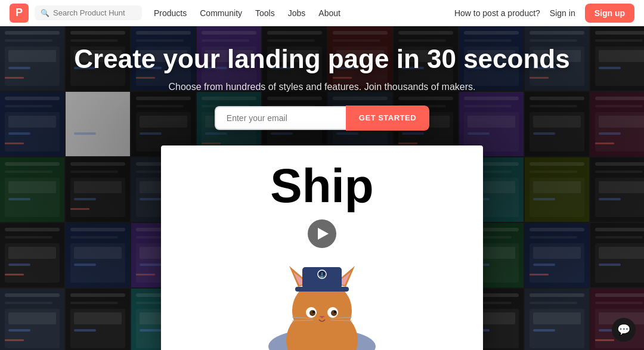 This screenshot has width=644, height=350. What do you see at coordinates (322, 178) in the screenshot?
I see `video-title: Ship` at bounding box center [322, 178].